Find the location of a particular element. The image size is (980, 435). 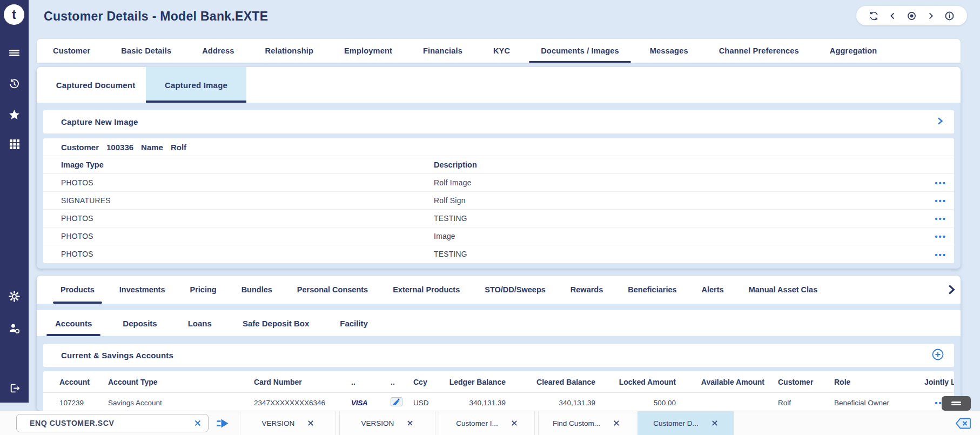

customer-tab-bar: Customer Basic Details Address Relations… is located at coordinates (499, 51).